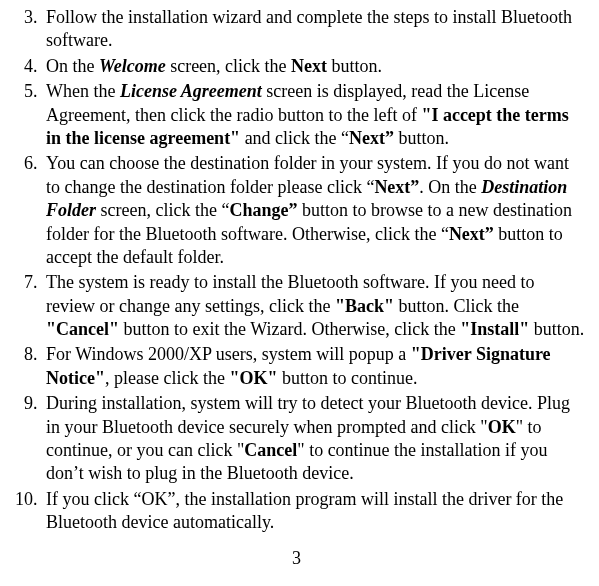 The height and width of the screenshot is (586, 599). Describe the element at coordinates (314, 439) in the screenshot. I see `instruction-step: During installation, system will try to …` at that location.